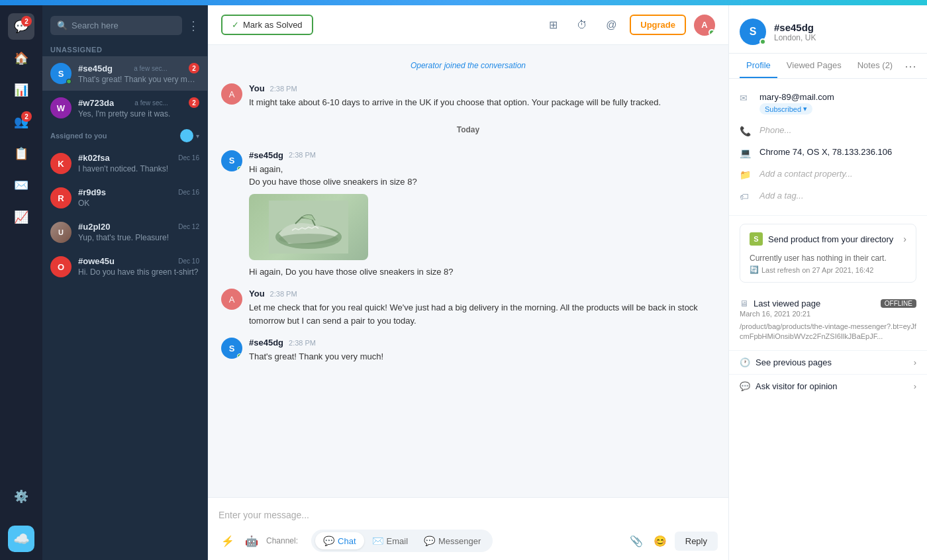  What do you see at coordinates (21, 58) in the screenshot?
I see `nav-icon-home: 🏠` at bounding box center [21, 58].